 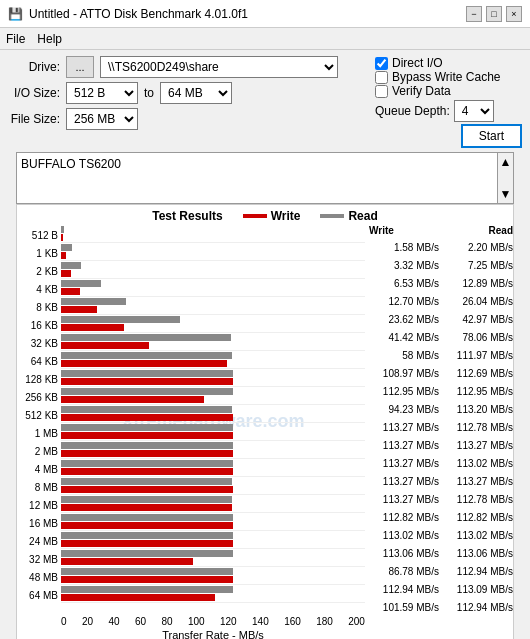 I want to click on x-tick: 40, so click(x=114, y=622).